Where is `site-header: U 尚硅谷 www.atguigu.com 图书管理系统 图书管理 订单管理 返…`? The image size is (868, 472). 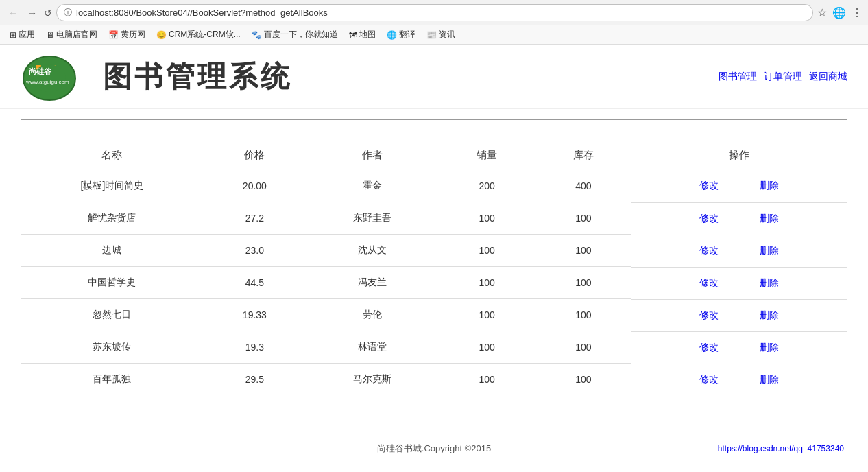
site-header: U 尚硅谷 www.atguigu.com 图书管理系统 图书管理 订单管理 返… is located at coordinates (434, 77).